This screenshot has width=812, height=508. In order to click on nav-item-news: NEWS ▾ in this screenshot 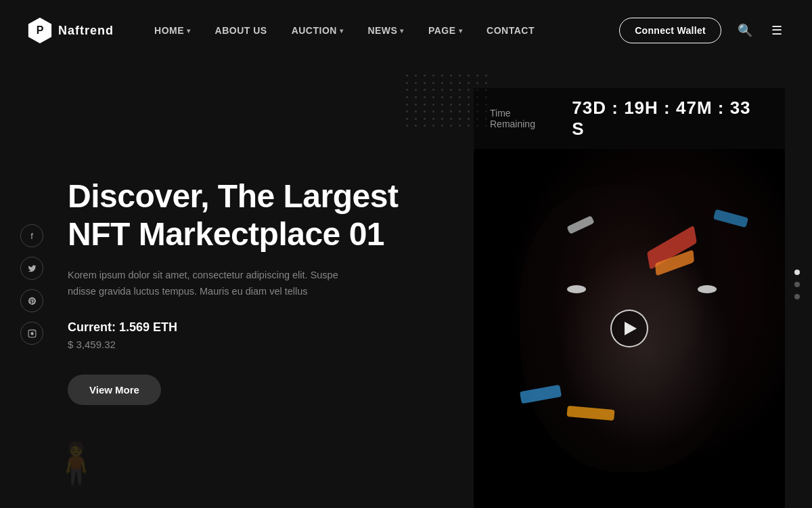, I will do `click(386, 30)`.